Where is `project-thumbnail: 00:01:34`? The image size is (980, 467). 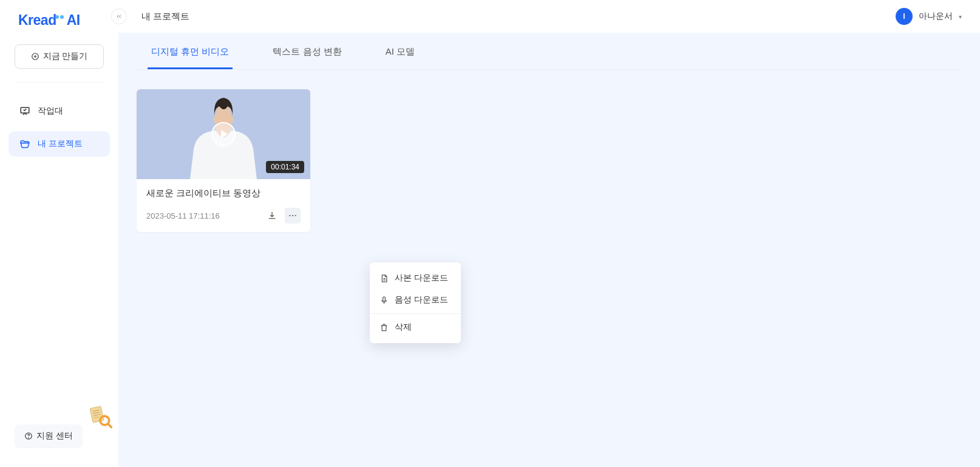 project-thumbnail: 00:01:34 is located at coordinates (223, 134).